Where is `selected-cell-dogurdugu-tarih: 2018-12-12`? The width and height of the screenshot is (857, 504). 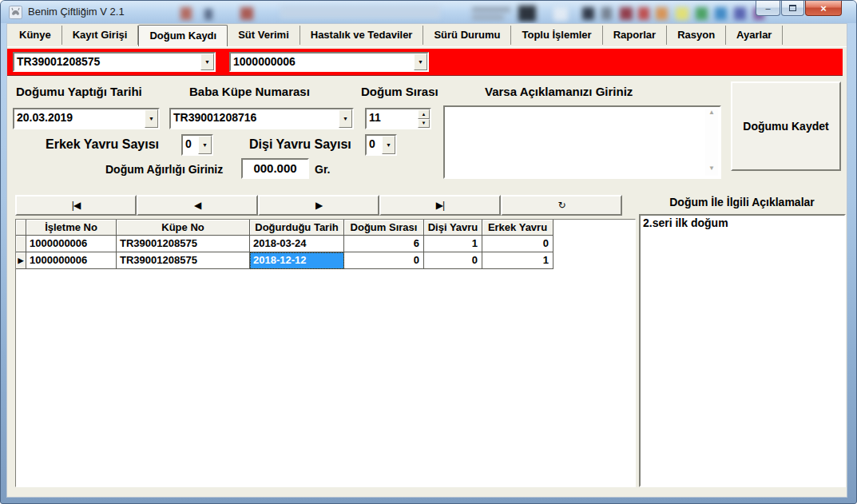 selected-cell-dogurdugu-tarih: 2018-12-12 is located at coordinates (297, 260).